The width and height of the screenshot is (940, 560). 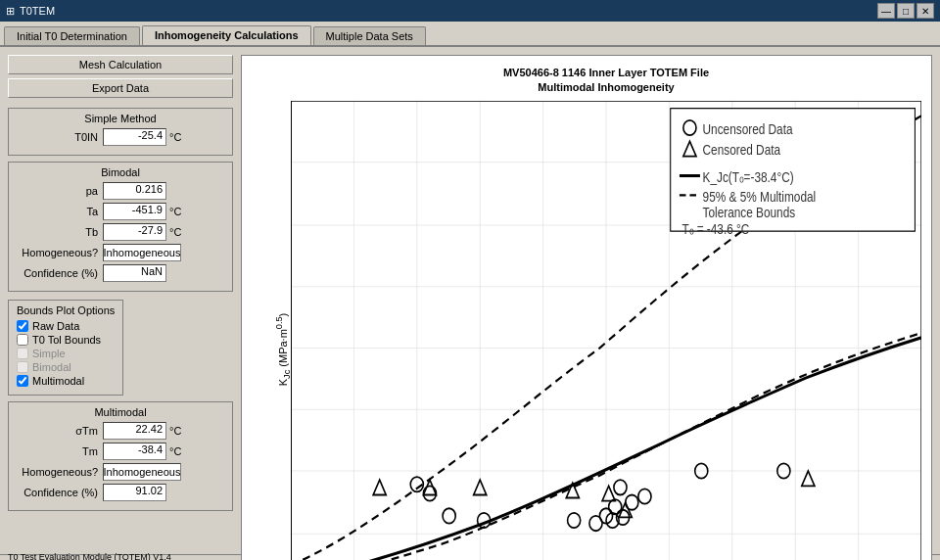 I want to click on chart-title-line1: MV50466-8 1146 Inner Layer TOTEM File, so click(x=606, y=72).